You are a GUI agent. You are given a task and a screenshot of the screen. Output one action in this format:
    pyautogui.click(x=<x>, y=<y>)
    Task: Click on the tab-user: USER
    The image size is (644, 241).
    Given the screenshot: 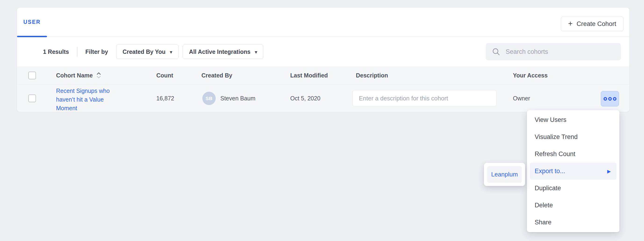 What is the action you would take?
    pyautogui.click(x=32, y=22)
    